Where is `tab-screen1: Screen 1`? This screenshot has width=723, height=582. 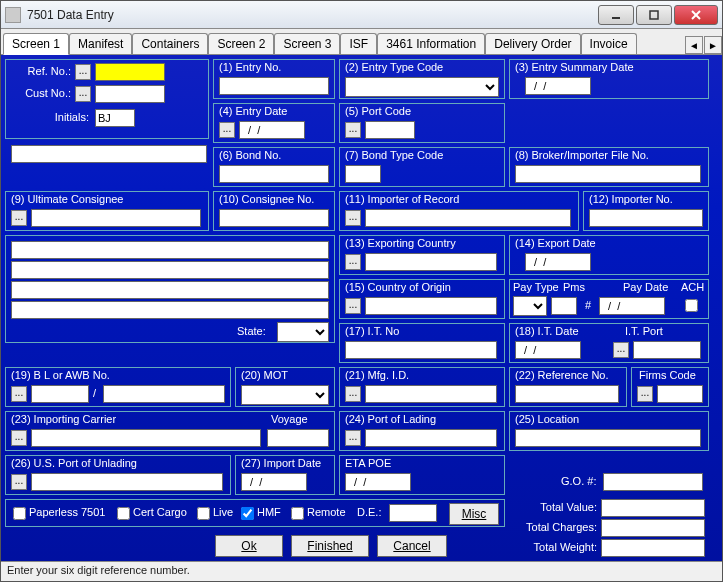 tab-screen1: Screen 1 is located at coordinates (36, 44).